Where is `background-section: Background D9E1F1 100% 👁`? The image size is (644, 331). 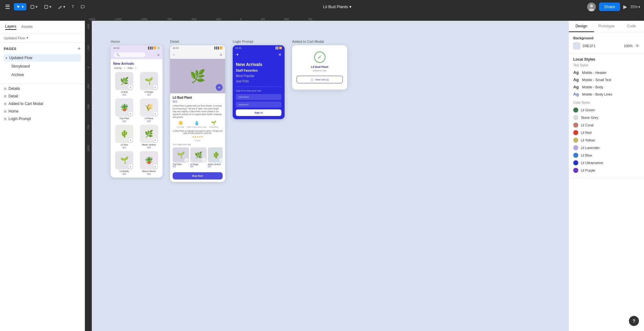 background-section: Background D9E1F1 100% 👁 is located at coordinates (606, 43).